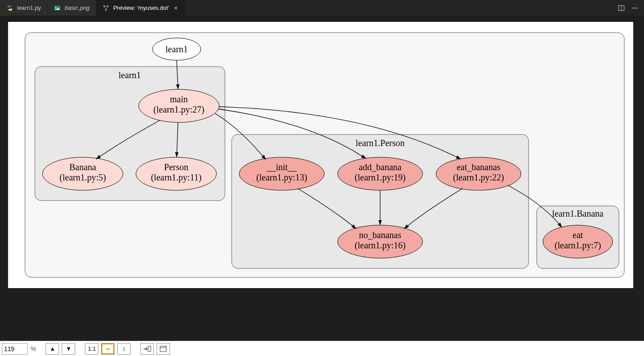  I want to click on graphviz-file-icon, so click(106, 8).